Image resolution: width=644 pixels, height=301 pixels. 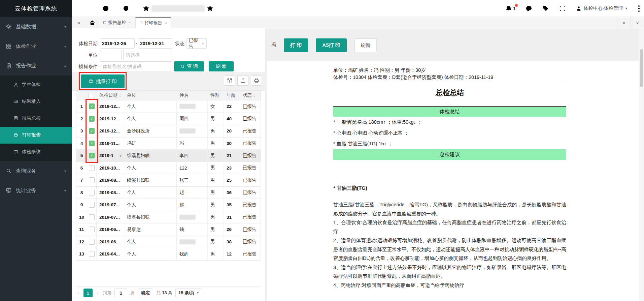 What do you see at coordinates (642, 164) in the screenshot?
I see `report-scrollbar` at bounding box center [642, 164].